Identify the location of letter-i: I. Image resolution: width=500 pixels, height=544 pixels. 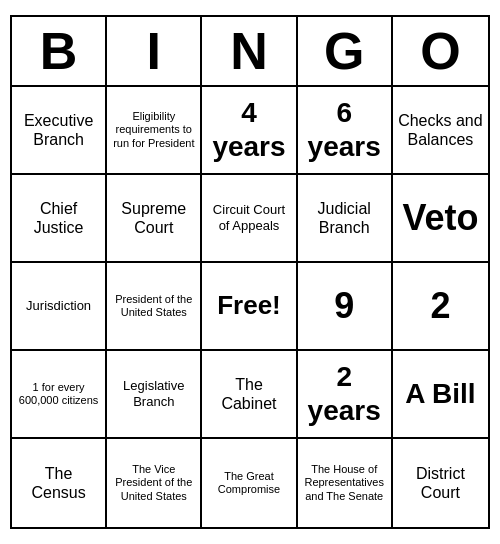
(154, 51).